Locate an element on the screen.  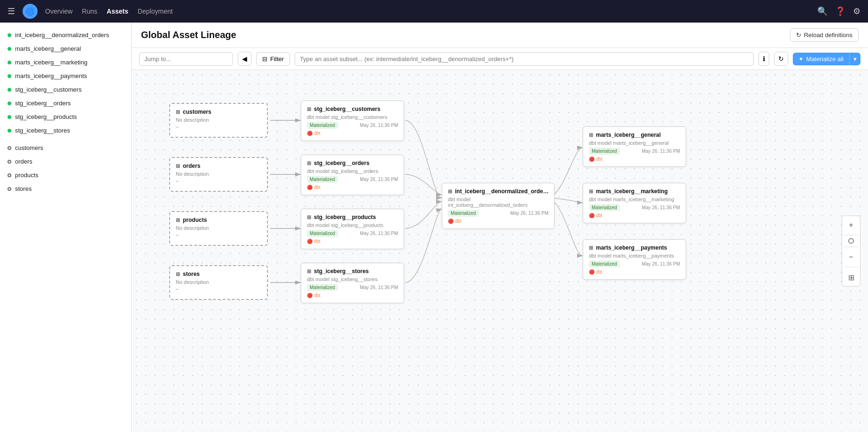
zoom-out-button: − is located at coordinates (851, 257).